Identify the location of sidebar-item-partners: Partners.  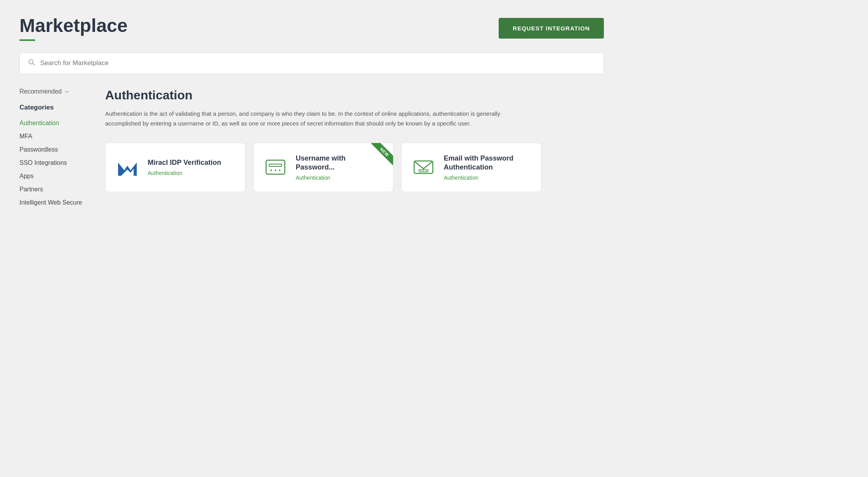
(55, 189).